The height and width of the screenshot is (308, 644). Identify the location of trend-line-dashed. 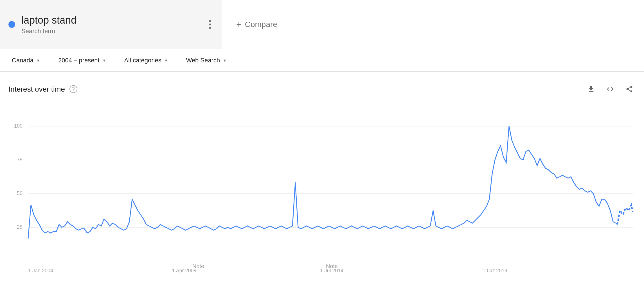
(625, 215).